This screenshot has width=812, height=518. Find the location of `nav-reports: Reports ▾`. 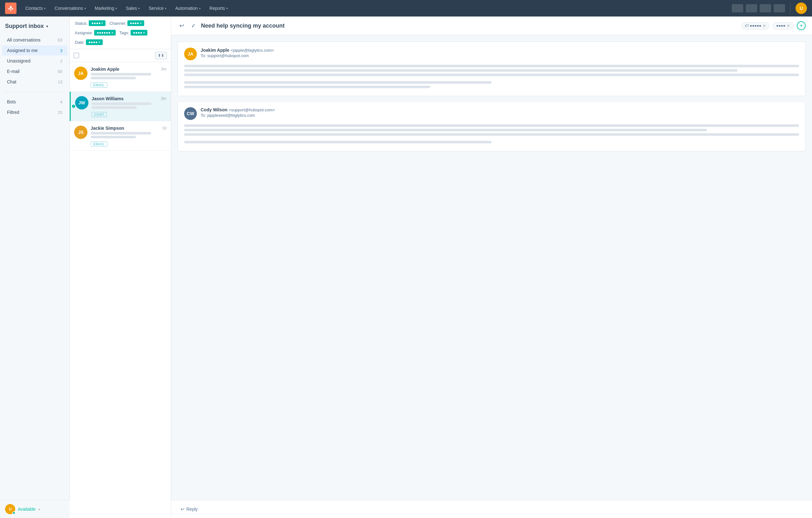

nav-reports: Reports ▾ is located at coordinates (219, 8).